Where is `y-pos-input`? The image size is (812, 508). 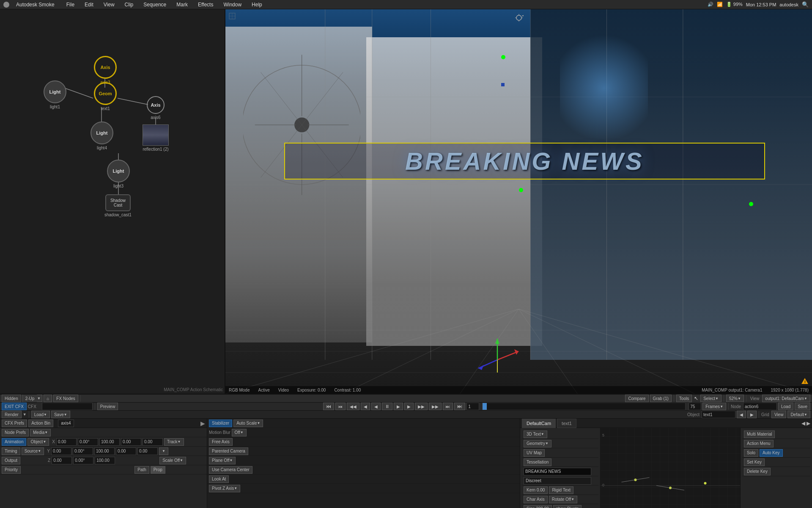
y-pos-input is located at coordinates (61, 451).